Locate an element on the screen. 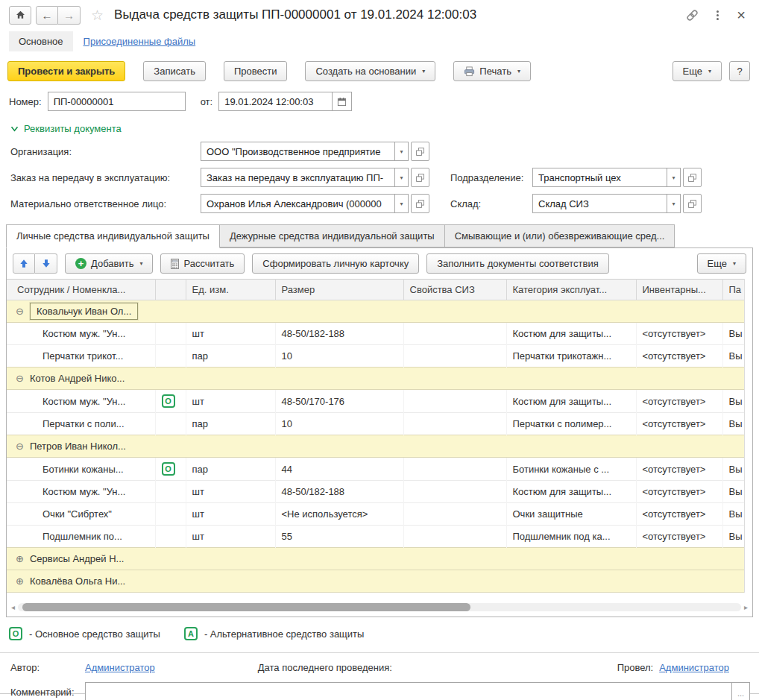  tab-personal-ppe: Личные средства индивидуальной защиты is located at coordinates (113, 236).